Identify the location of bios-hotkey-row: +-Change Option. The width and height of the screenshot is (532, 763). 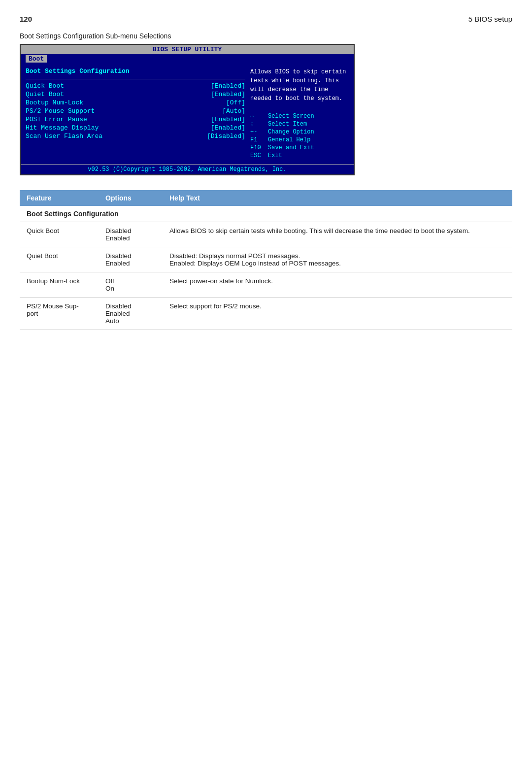
(299, 132).